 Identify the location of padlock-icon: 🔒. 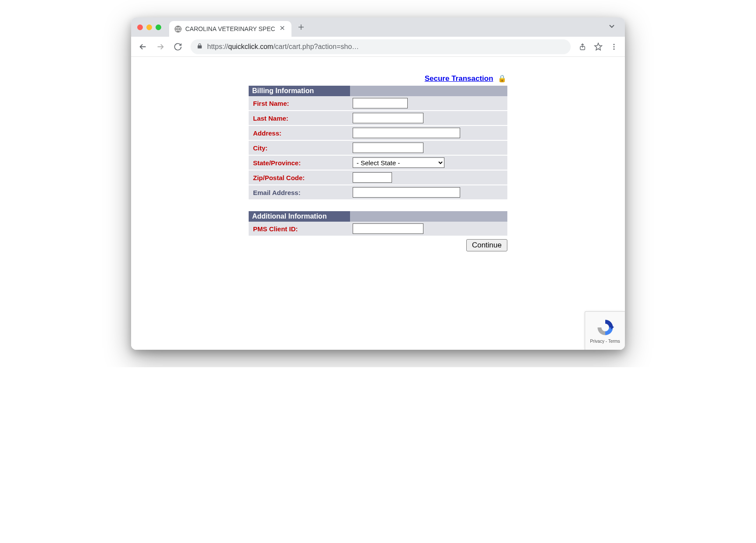
(502, 79).